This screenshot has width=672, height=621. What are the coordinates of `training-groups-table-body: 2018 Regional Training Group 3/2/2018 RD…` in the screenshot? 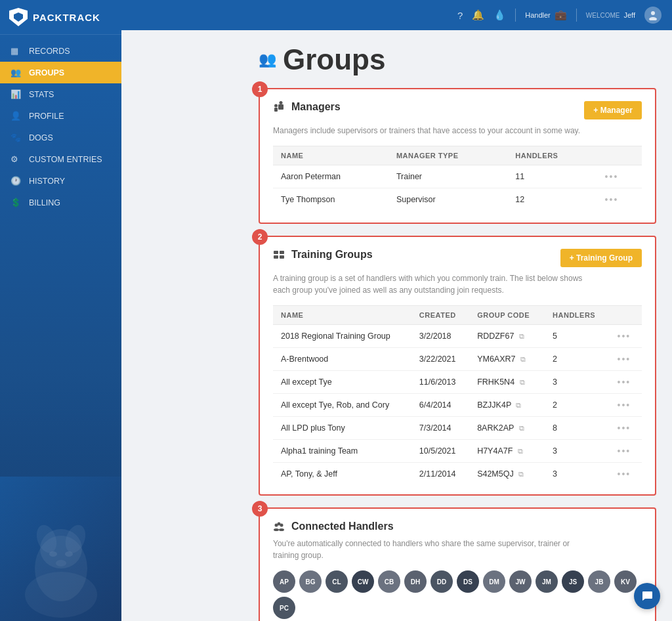 It's located at (457, 404).